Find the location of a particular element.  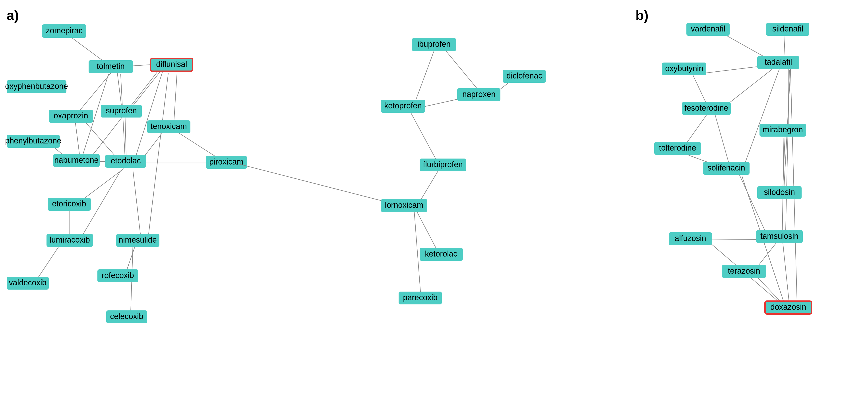

graph-b-nodes: ibuprofen ketoprofen naproxen diclofenac… is located at coordinates (463, 171).